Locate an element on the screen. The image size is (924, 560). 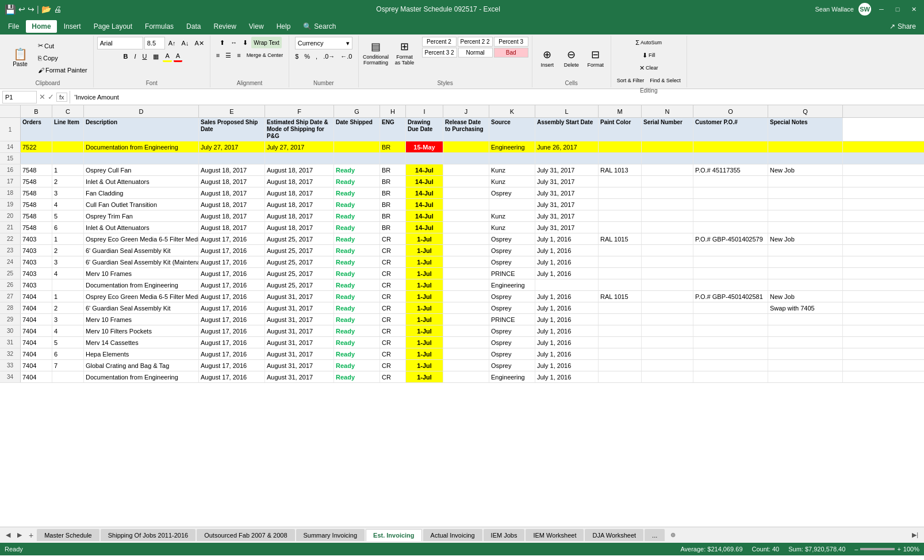
cell-26-d: Documentation from Engineering is located at coordinates (141, 285).